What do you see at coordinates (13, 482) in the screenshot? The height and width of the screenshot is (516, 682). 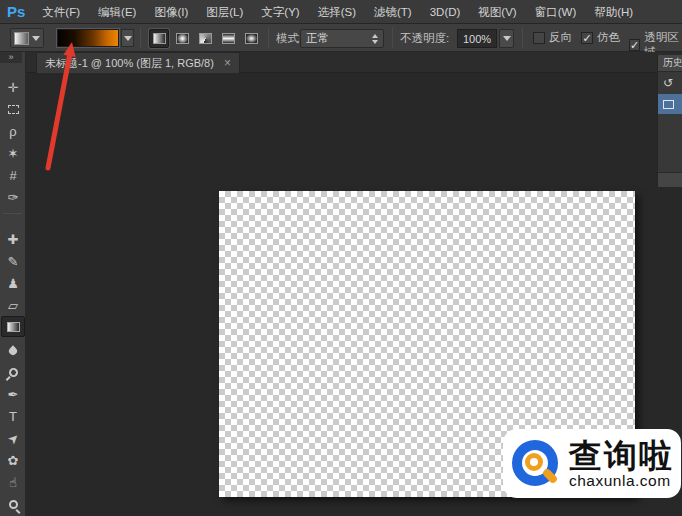 I see `hand-tool: ☝` at bounding box center [13, 482].